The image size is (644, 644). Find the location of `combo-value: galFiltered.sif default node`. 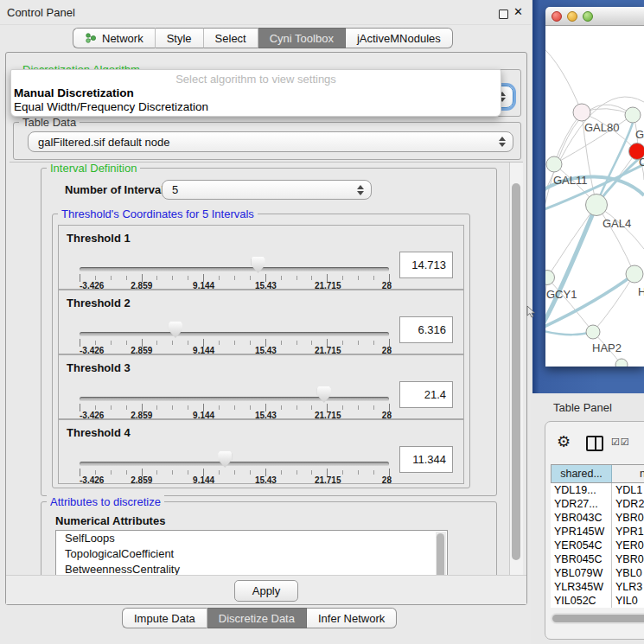

combo-value: galFiltered.sif default node is located at coordinates (104, 142).